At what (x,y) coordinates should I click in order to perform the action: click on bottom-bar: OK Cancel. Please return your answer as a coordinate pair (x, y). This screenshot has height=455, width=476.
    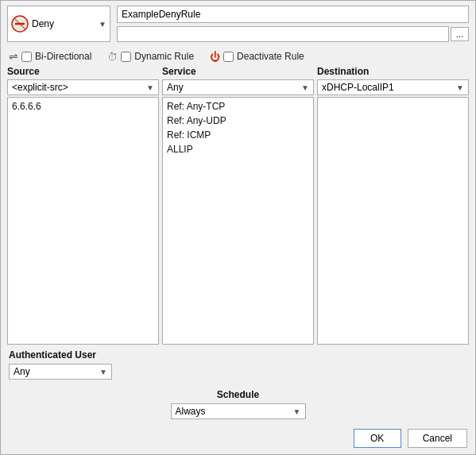
    Looking at the image, I should click on (238, 438).